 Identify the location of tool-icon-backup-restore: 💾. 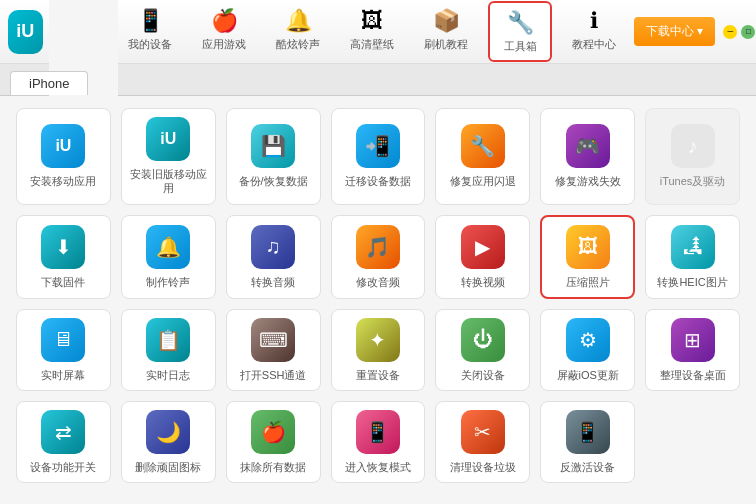
(273, 146).